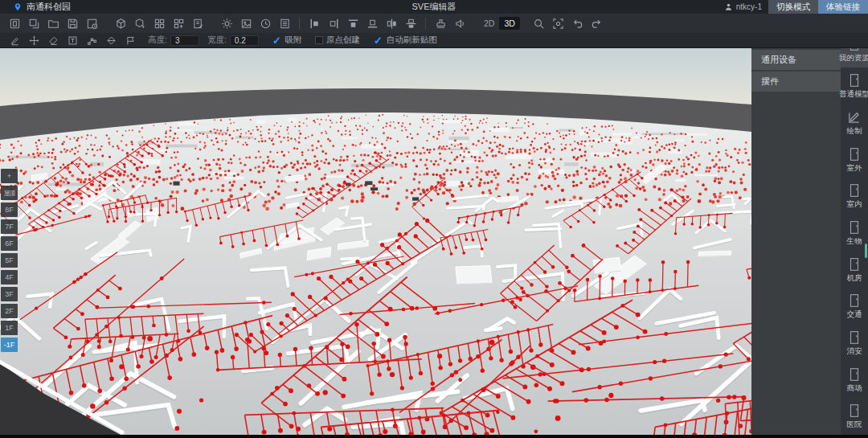 This screenshot has width=868, height=438. Describe the element at coordinates (10, 328) in the screenshot. I see `floor-button-1f: 1F` at that location.